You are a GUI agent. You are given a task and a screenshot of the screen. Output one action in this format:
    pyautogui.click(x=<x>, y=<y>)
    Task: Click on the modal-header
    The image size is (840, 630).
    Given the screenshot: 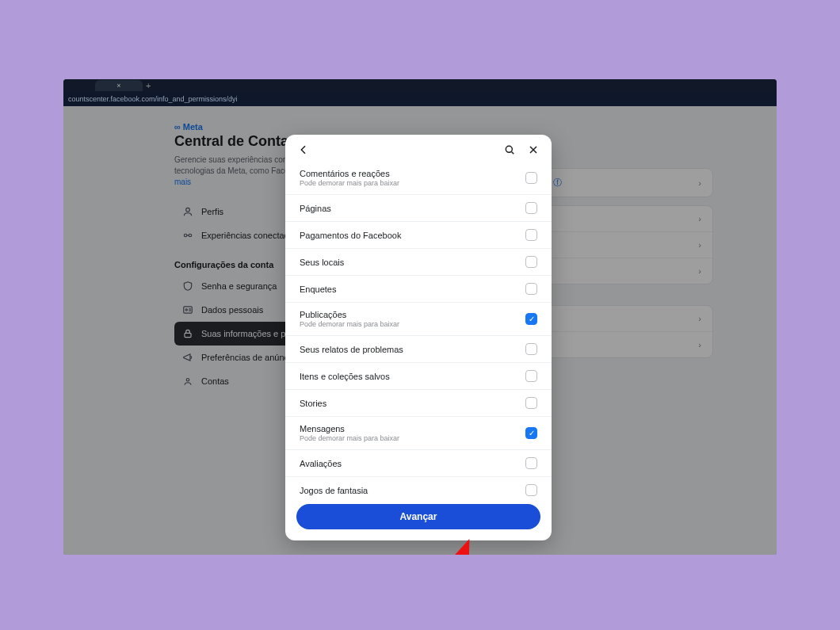 What is the action you would take?
    pyautogui.click(x=418, y=148)
    